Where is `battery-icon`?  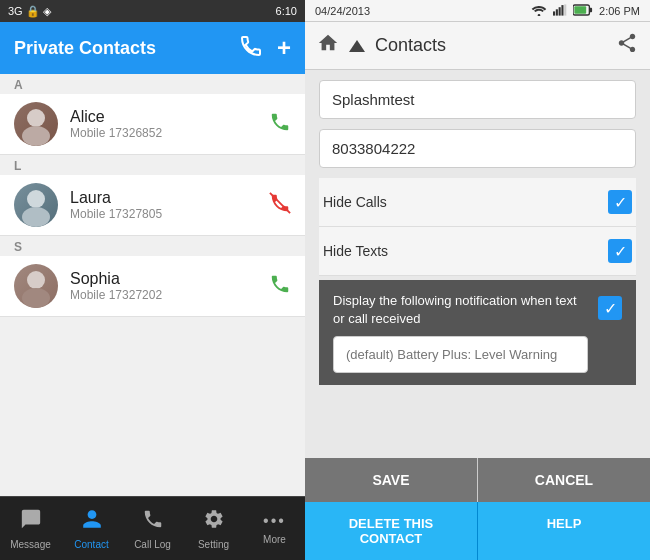
battery-icon is located at coordinates (583, 11).